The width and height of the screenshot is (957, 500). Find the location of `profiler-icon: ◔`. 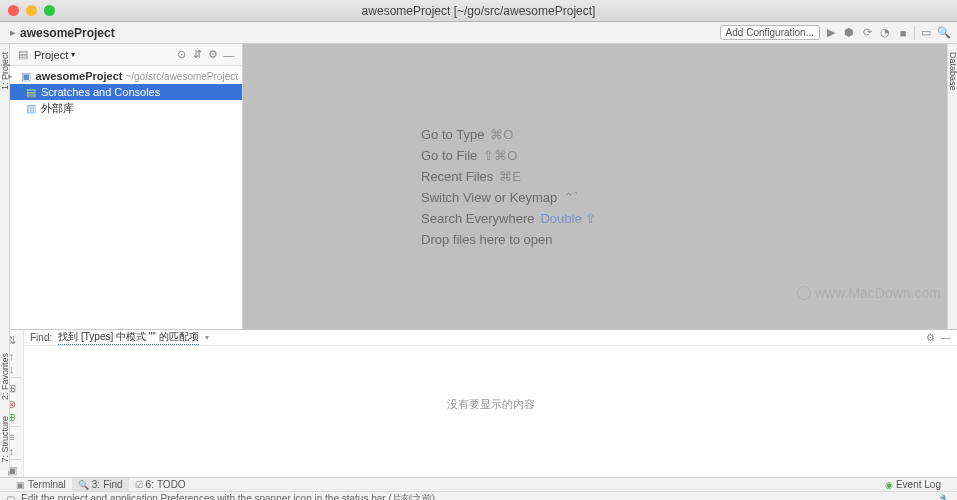

profiler-icon: ◔ is located at coordinates (885, 33).